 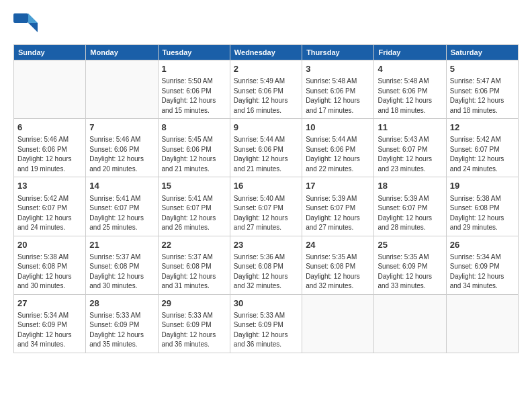 What do you see at coordinates (338, 128) in the screenshot?
I see `day-number: 10` at bounding box center [338, 128].